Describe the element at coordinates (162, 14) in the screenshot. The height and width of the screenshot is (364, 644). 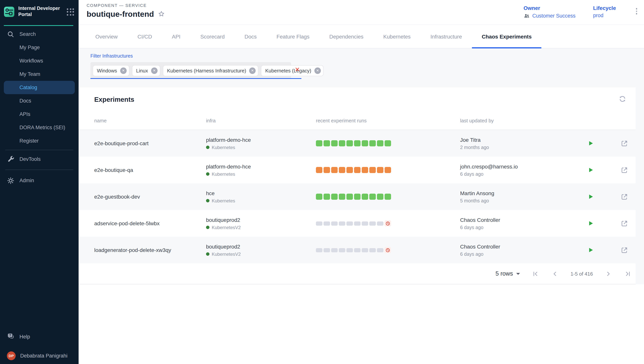
I see `favorite-star-icon` at that location.